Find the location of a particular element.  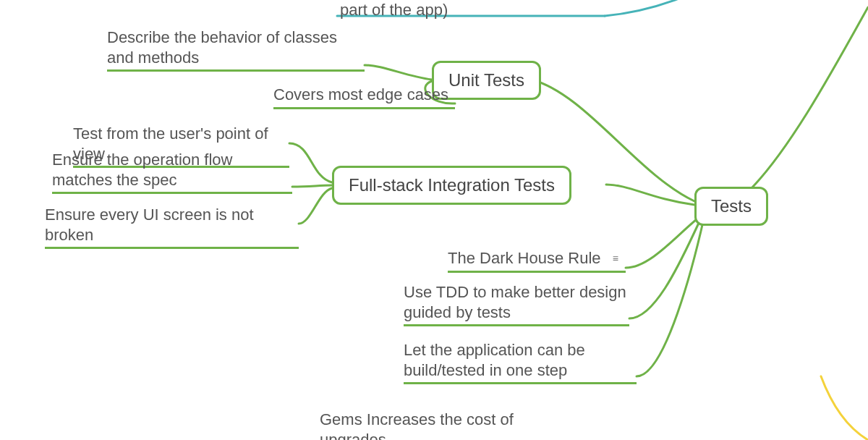

leaf-fsit-flow-spec: Ensure the operation flow matches the sp… is located at coordinates (172, 169).